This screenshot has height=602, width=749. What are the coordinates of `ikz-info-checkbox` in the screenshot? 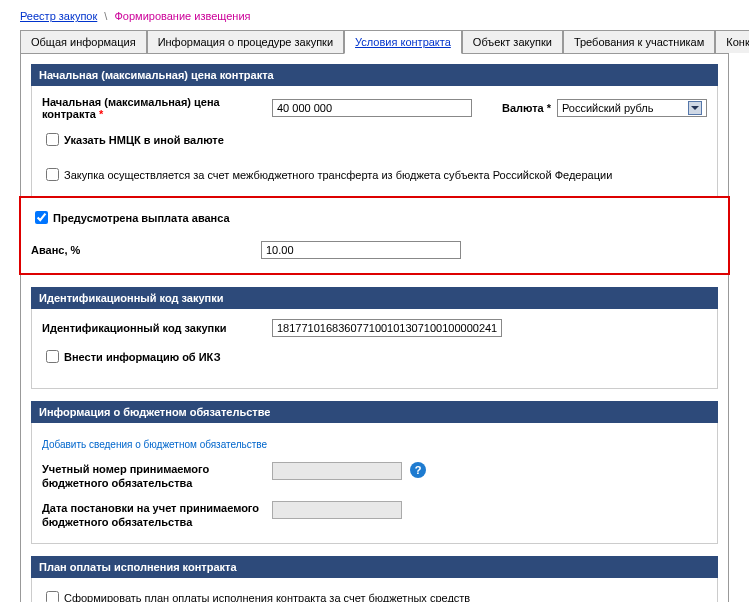 It's located at (52, 356).